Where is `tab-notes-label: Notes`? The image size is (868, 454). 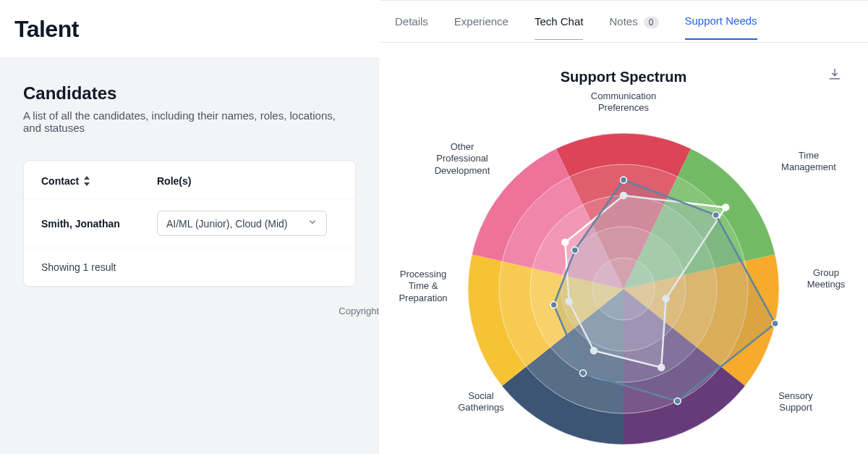
tab-notes-label: Notes is located at coordinates (624, 22).